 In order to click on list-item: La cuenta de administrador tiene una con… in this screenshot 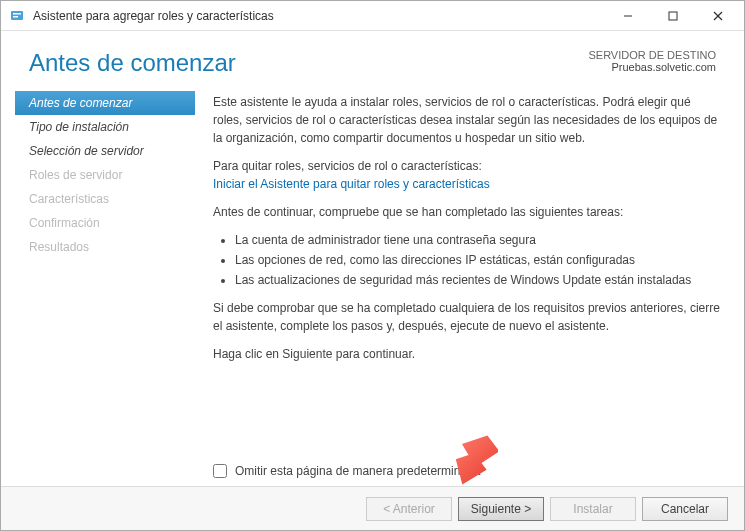, I will do `click(478, 240)`.